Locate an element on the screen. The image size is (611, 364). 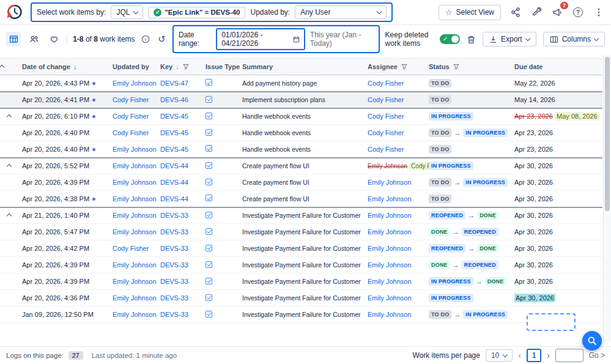
col-date-of-change: Date of change ↓ is located at coordinates (64, 67).